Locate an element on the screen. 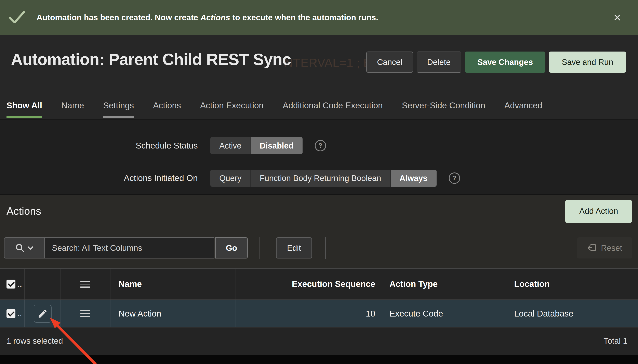 The height and width of the screenshot is (364, 638). actions-section-header: Actions Add Action is located at coordinates (319, 211).